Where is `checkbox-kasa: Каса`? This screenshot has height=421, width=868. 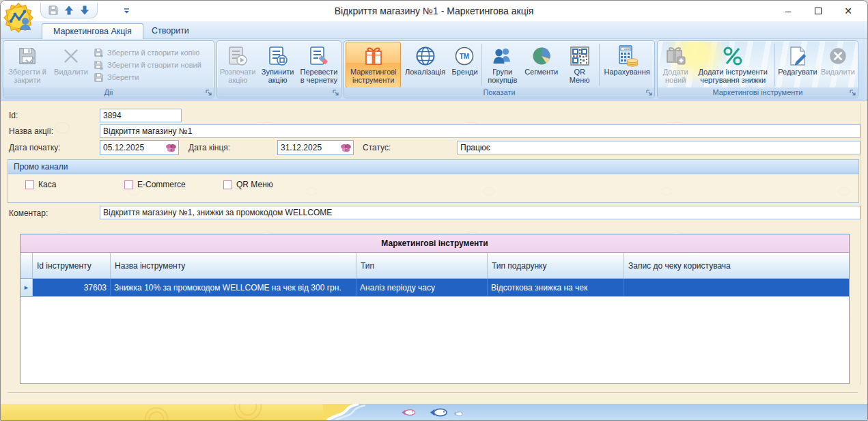 checkbox-kasa: Каса is located at coordinates (41, 185).